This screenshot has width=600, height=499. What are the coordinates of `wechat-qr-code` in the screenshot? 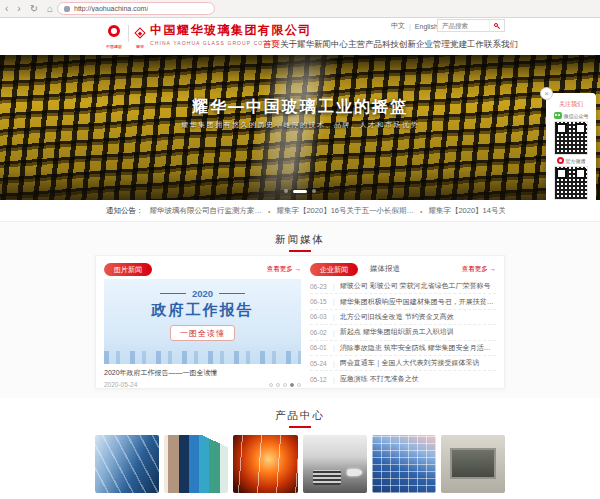 It's located at (571, 138).